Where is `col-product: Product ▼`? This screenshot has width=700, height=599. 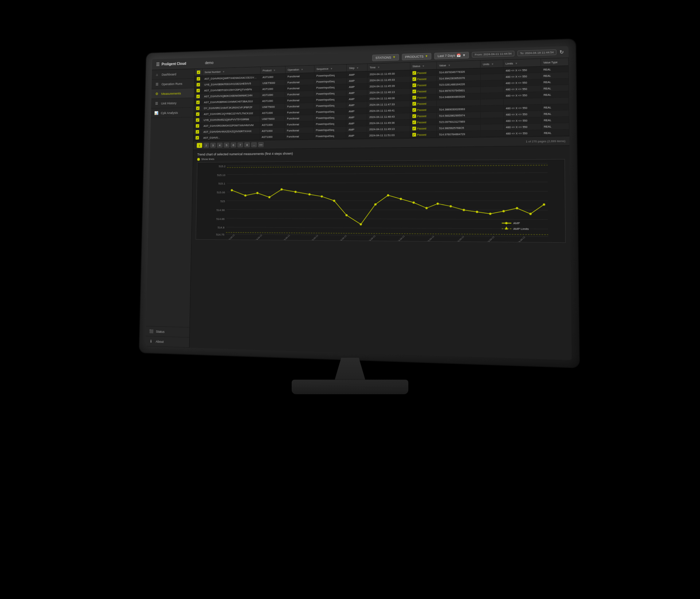
col-product: Product ▼ is located at coordinates (273, 70).